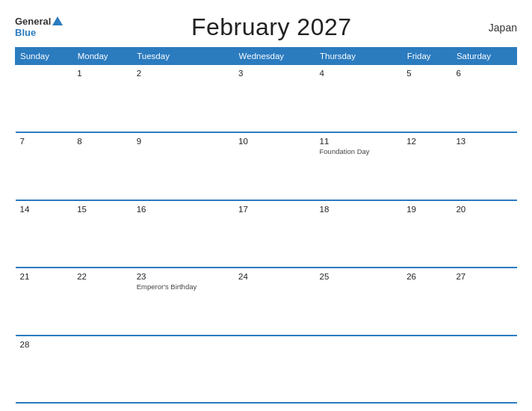 Image resolution: width=532 pixels, height=411 pixels. What do you see at coordinates (45, 57) in the screenshot?
I see `col-header-sunday: Sunday` at bounding box center [45, 57].